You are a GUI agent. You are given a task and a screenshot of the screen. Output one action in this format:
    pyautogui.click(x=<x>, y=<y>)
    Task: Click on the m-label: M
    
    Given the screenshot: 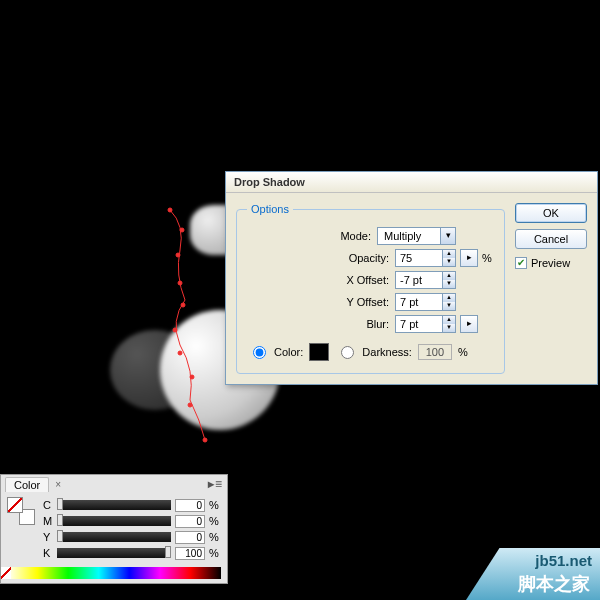 What is the action you would take?
    pyautogui.click(x=48, y=521)
    